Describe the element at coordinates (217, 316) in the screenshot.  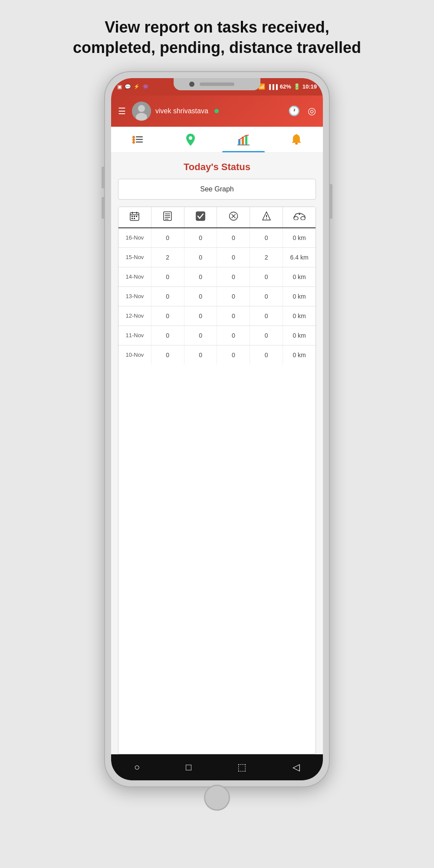
I see `table-row: 12-Nov 0 0 0 0 0 km` at that location.